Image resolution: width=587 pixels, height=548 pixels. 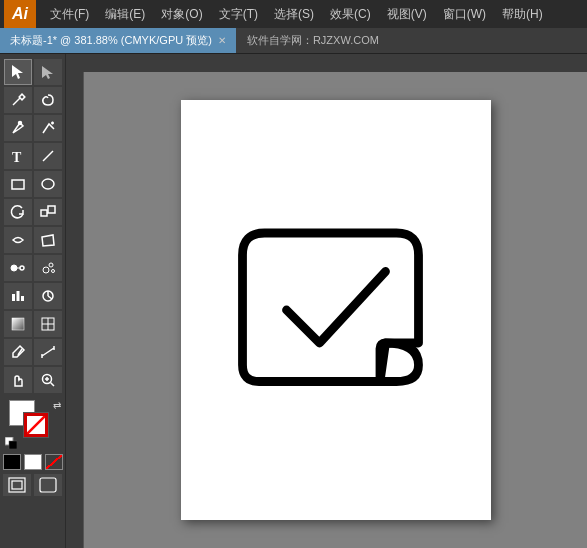 What do you see at coordinates (11, 444) in the screenshot?
I see `reset-colors-icon` at bounding box center [11, 444].